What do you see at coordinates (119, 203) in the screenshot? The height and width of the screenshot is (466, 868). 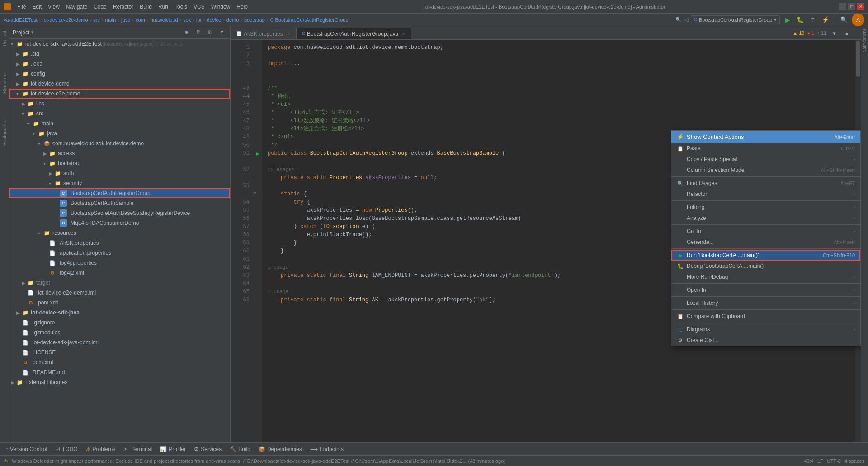 I see `tree-item-BootstrapCertAuthSample: C BootstrapCertAuthSample` at bounding box center [119, 203].